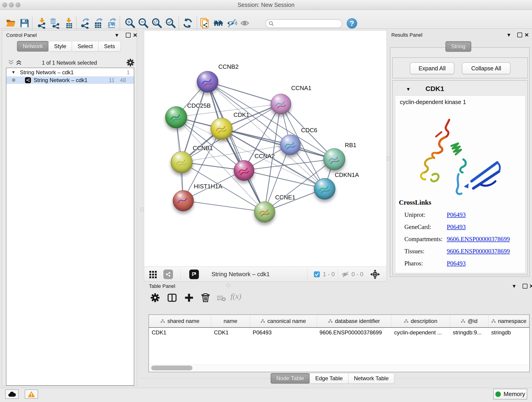 The height and width of the screenshot is (402, 532). I want to click on search-input, so click(307, 24).